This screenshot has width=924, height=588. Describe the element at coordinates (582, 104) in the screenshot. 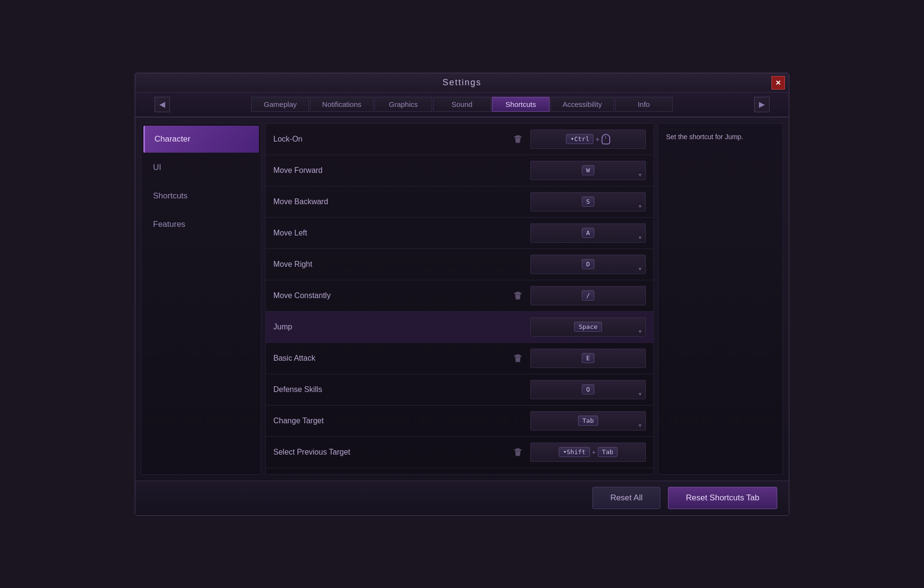

I see `tab-accessibility: Accessibility` at that location.